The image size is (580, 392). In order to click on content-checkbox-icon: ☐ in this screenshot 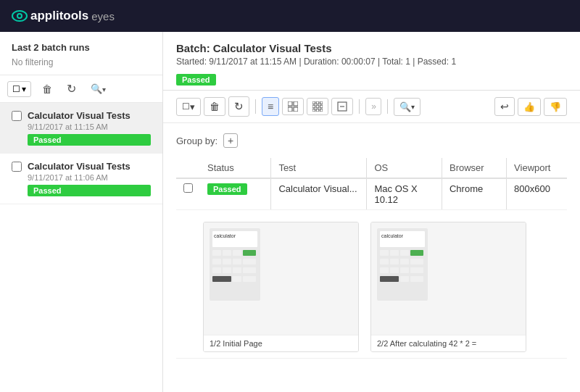, I will do `click(186, 107)`.